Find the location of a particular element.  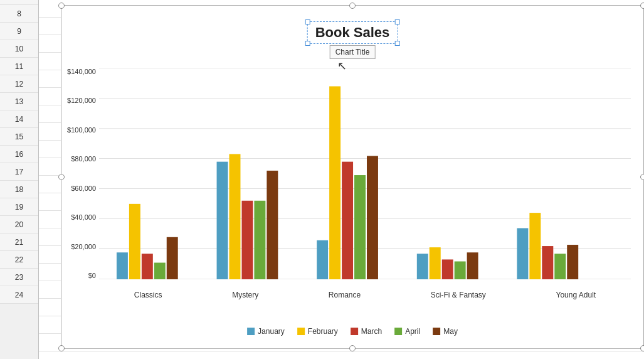

x-label-scifi: Sci-Fi & Fantasy is located at coordinates (458, 295).